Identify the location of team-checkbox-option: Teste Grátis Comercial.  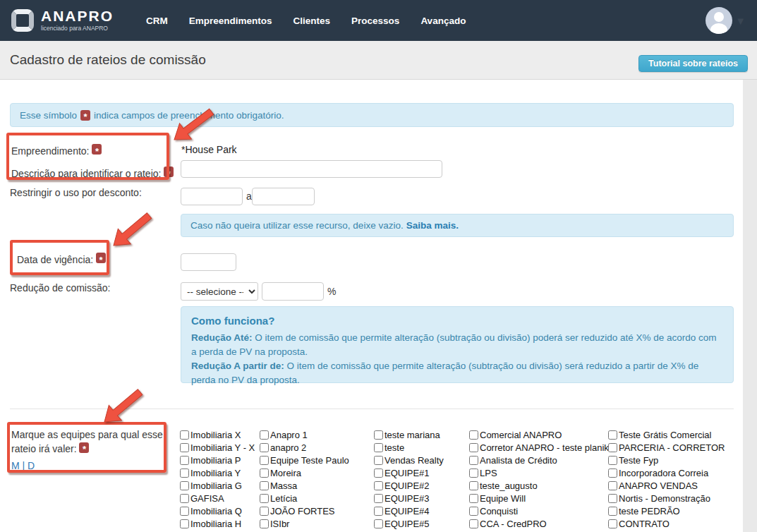
(674, 435).